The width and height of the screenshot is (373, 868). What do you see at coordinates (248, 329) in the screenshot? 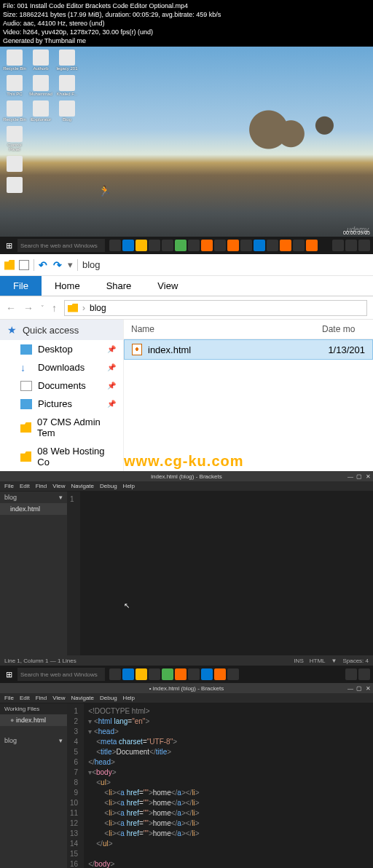
I see `column-headers: Name Date mo` at bounding box center [248, 329].